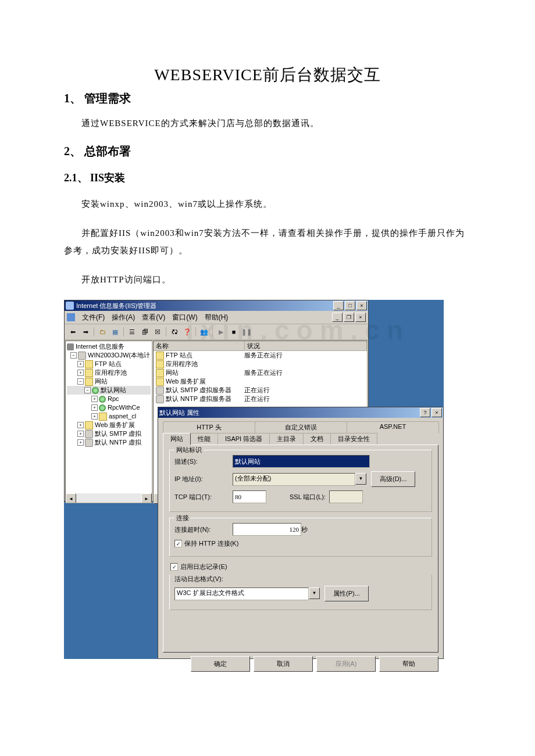 The height and width of the screenshot is (756, 535). I want to click on nnmp-icon, so click(160, 399).